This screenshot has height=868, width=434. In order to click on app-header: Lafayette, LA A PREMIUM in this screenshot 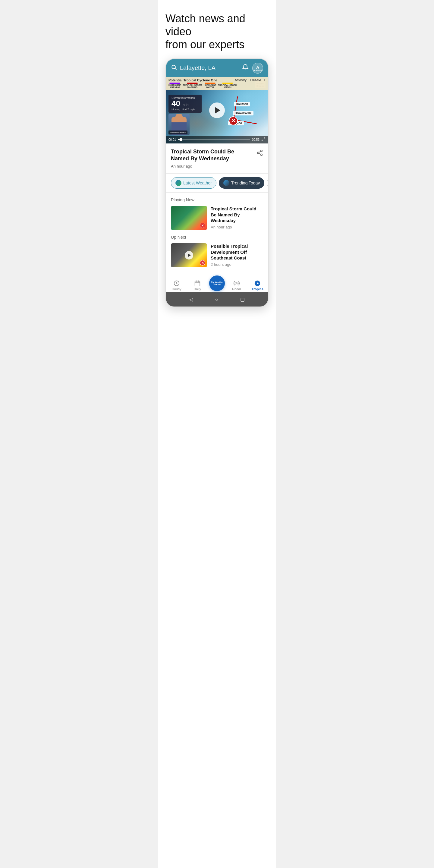, I will do `click(217, 68)`.